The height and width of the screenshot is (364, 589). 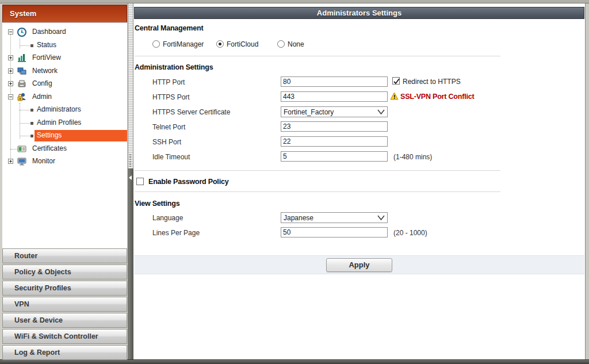 I want to click on sidebar-item-label: Admin, so click(x=42, y=97).